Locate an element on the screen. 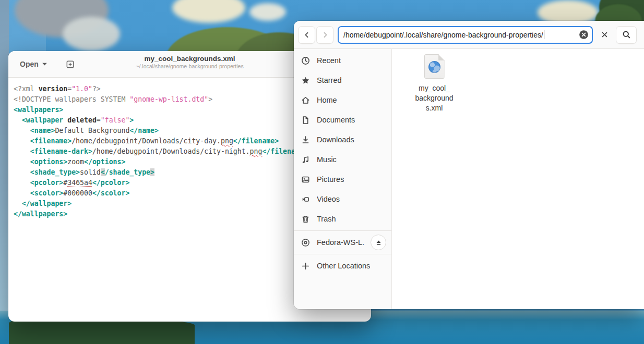  sidebar-item-music: Music is located at coordinates (342, 159).